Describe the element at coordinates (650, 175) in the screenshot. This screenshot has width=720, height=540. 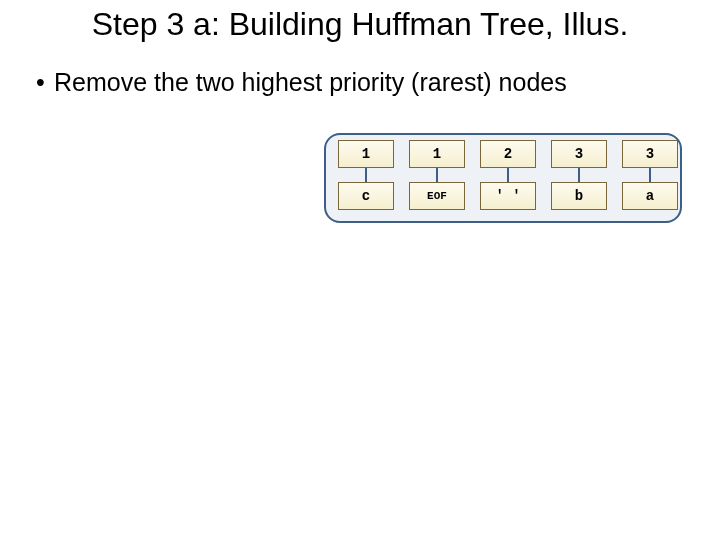
I see `node-4: 3 a` at that location.